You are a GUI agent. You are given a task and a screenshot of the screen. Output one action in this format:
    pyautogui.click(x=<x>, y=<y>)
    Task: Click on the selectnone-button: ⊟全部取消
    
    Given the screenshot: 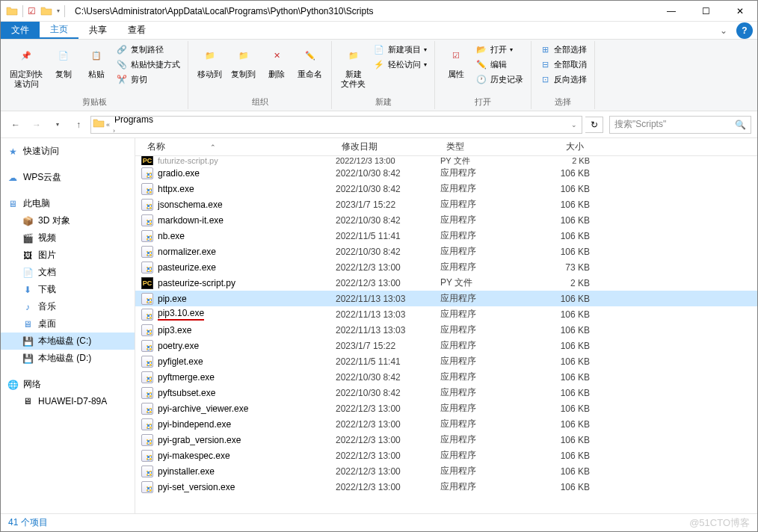 What is the action you would take?
    pyautogui.click(x=563, y=64)
    